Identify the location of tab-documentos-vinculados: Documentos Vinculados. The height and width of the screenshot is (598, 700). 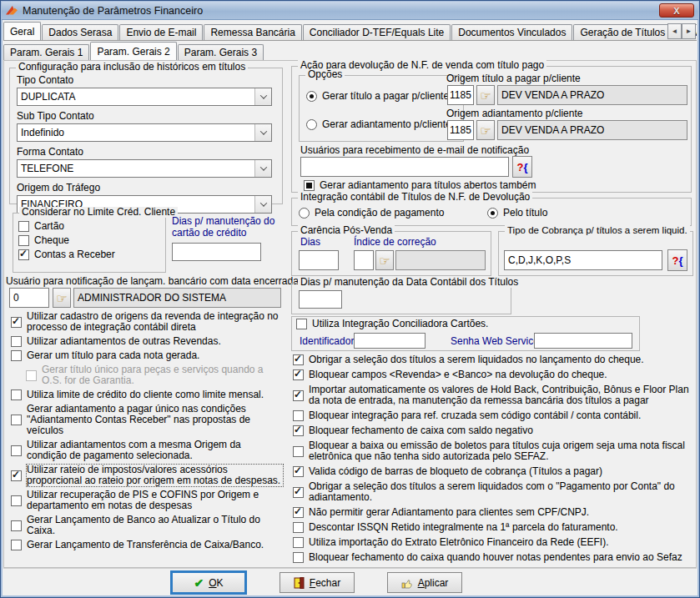
(512, 32).